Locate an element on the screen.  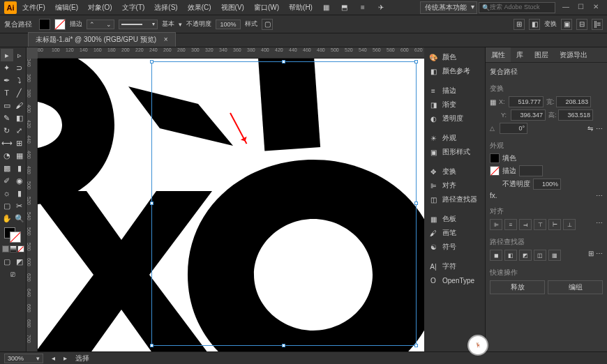
menu-help: 帮助(H) is located at coordinates (301, 8).